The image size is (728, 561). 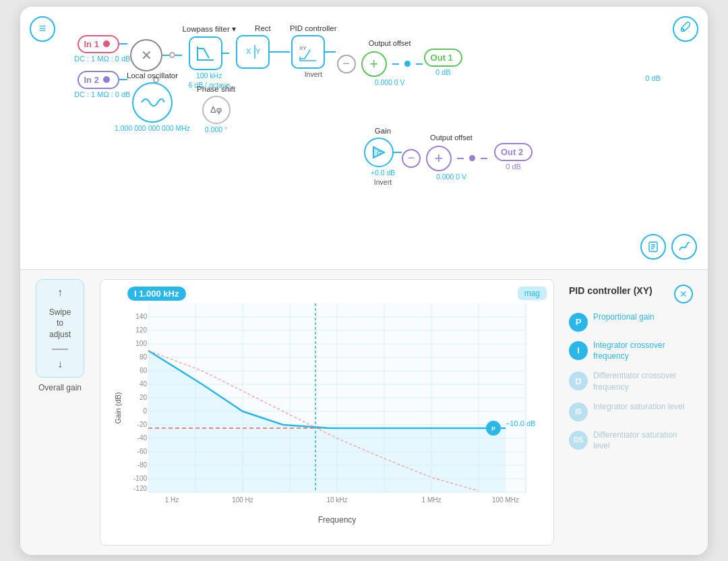 I want to click on gain-label: Gain, so click(x=383, y=131).